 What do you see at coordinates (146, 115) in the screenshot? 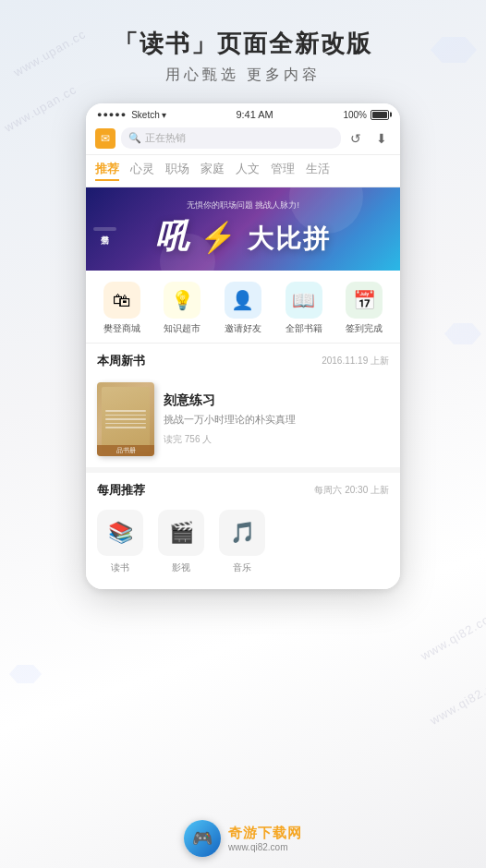
I see `carrier-name: Sketch` at bounding box center [146, 115].